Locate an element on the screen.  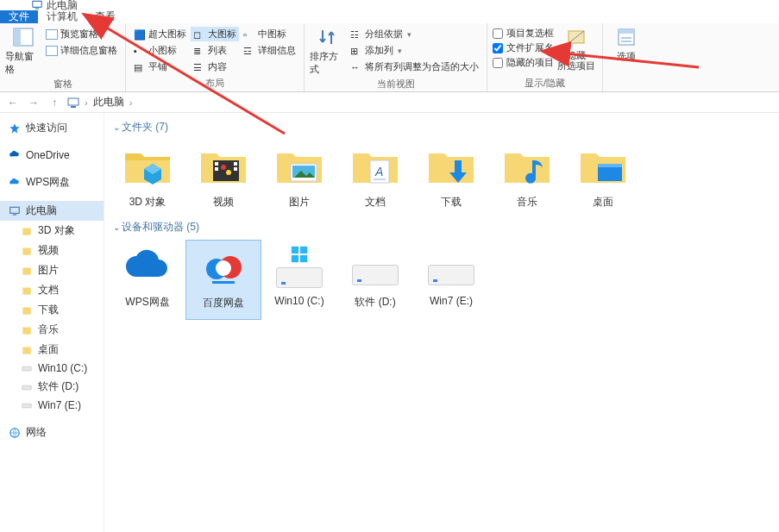
layout-small-label: 小图标 is located at coordinates (162, 50).